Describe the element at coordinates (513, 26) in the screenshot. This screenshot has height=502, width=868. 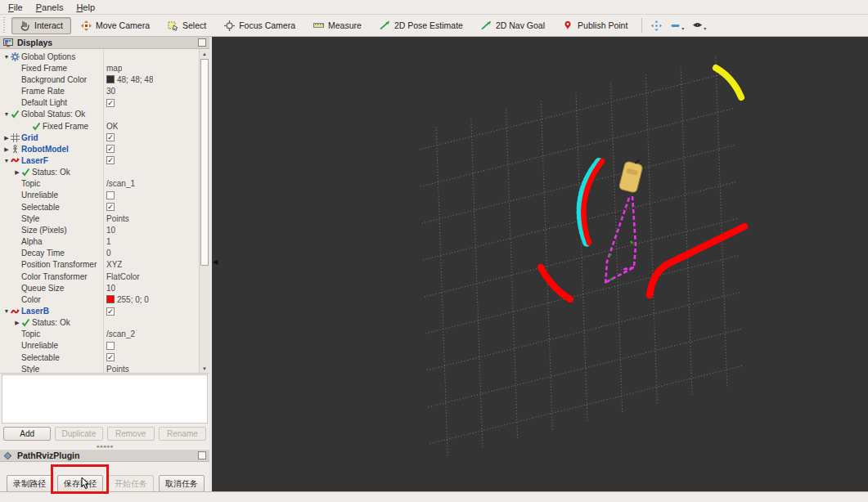
I see `tool-2d-nav-goal: 2D Nav Goal` at that location.